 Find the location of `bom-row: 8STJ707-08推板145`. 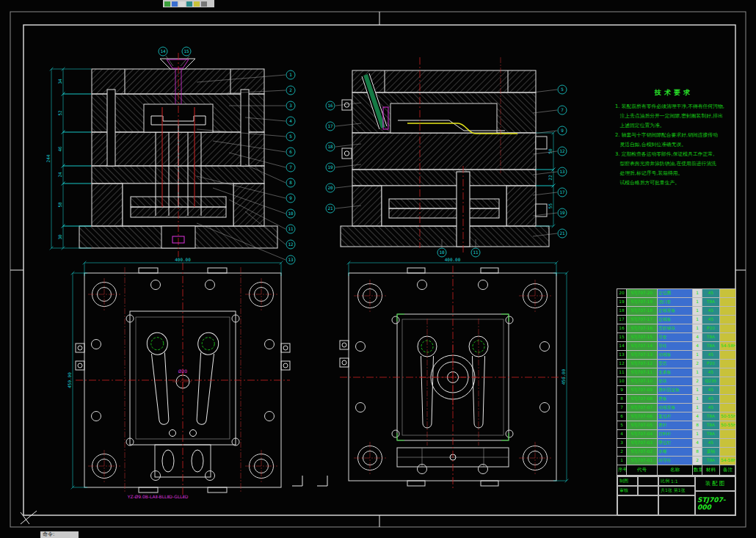

bom-row: 8STJ707-08推板145 is located at coordinates (677, 399).